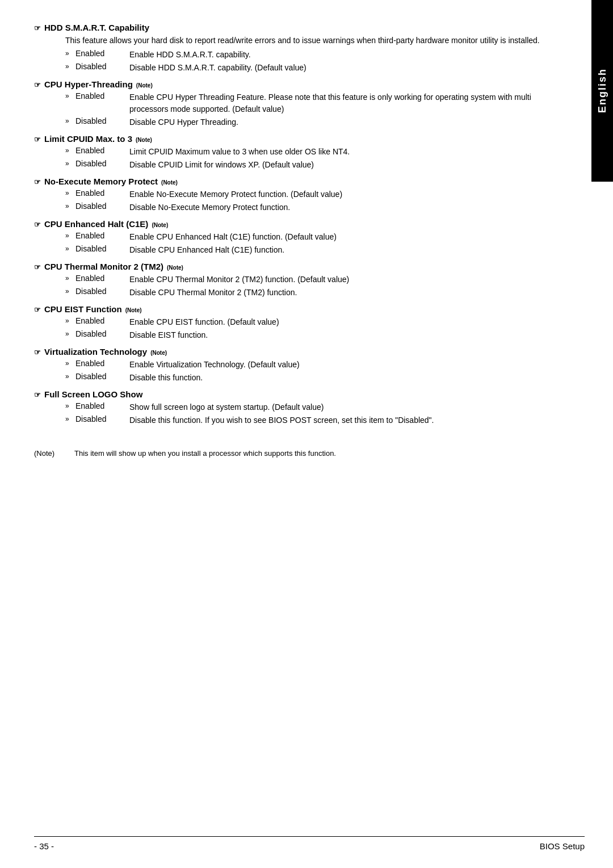 This screenshot has width=613, height=868. What do you see at coordinates (292, 84) in the screenshot?
I see `section-title-cpu-hyper-threading: ☞CPU Hyper-Threading(Note)` at bounding box center [292, 84].